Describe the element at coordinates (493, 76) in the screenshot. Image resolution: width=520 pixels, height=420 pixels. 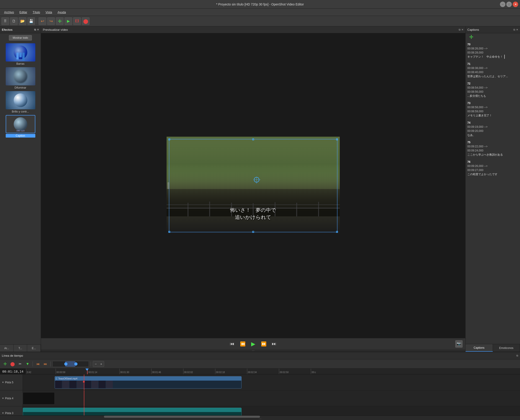
I see `caption-text-71: 世界は変わったんだよ、セリア...` at that location.